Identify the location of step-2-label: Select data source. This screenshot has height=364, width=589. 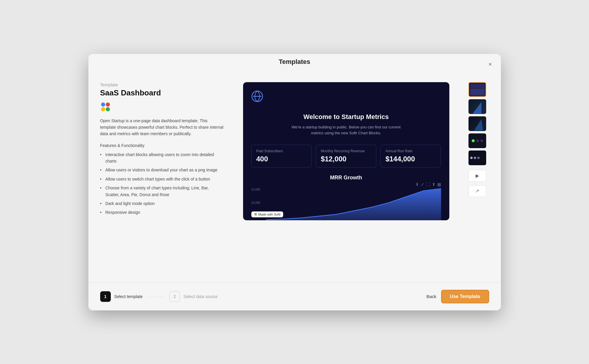
(201, 297).